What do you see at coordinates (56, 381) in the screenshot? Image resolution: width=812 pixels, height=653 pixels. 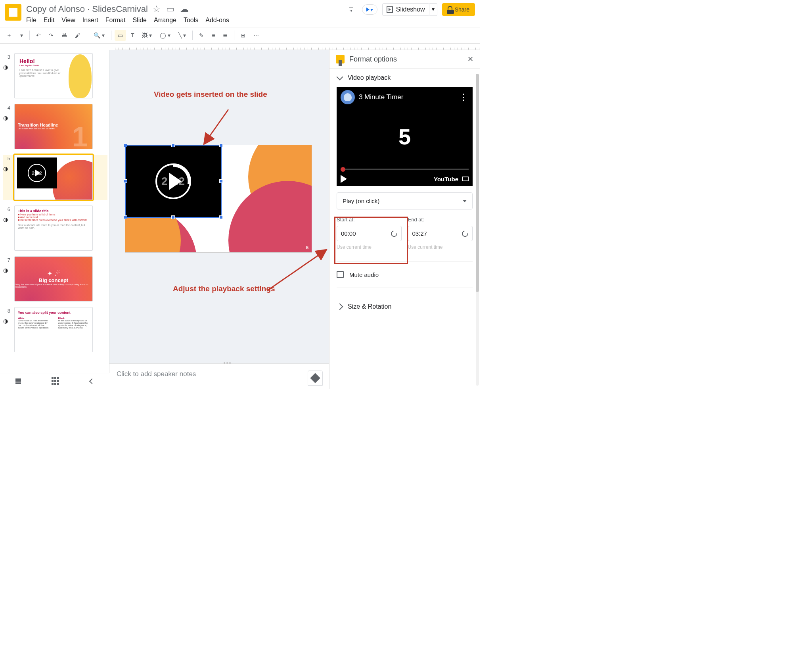 I see `grid-view-icon` at bounding box center [56, 381].